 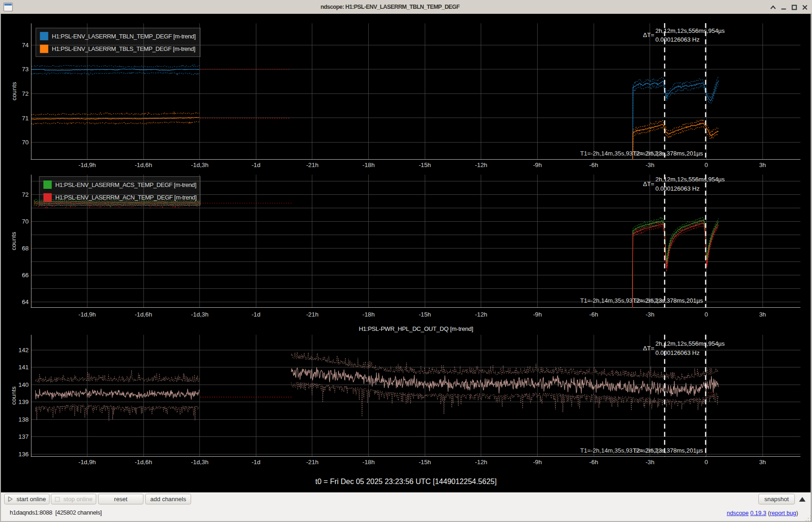 What do you see at coordinates (126, 197) in the screenshot?
I see `svg-text:H1:PSL-ENV_LASERRM_ACN_TEMP_DE: H1:PSL-ENV_LASERRM_ACN_TEMP_DEGF [m-tren…` at bounding box center [126, 197].